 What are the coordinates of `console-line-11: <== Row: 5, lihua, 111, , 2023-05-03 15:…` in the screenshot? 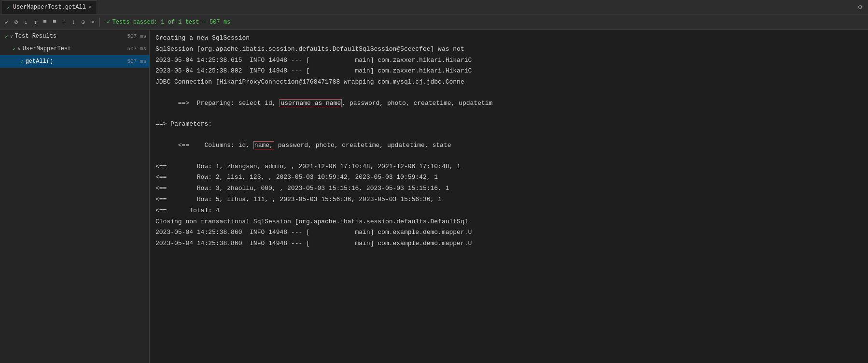 It's located at (509, 200).